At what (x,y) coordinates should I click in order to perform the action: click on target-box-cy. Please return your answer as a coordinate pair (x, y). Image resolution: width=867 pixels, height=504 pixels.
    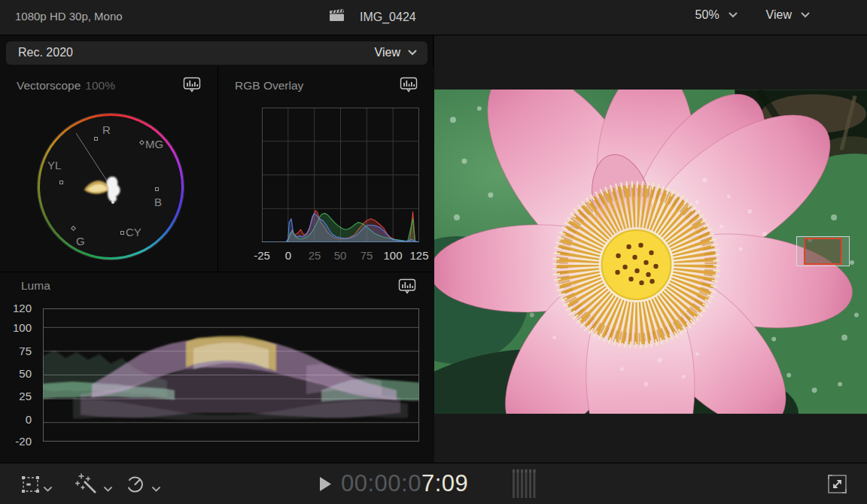
    Looking at the image, I should click on (122, 233).